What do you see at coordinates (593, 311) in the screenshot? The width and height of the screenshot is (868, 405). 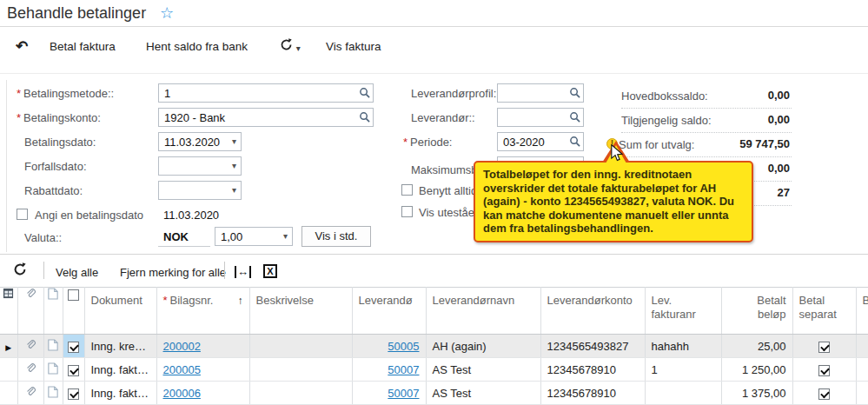 I see `header-leverandorkonto: Leverandørkonto` at bounding box center [593, 311].